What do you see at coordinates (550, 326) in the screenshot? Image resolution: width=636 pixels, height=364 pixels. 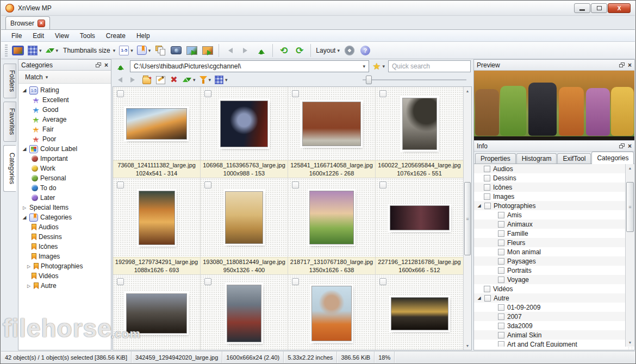 I see `category-row: 3da2009` at bounding box center [550, 326].